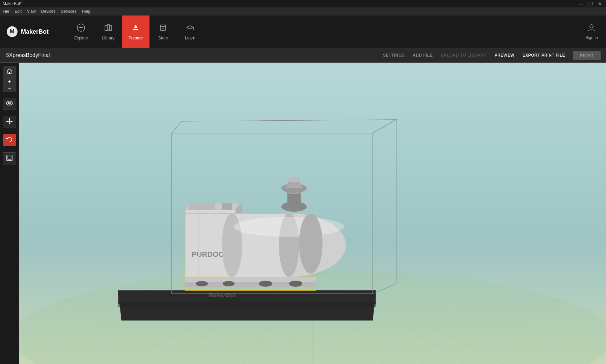 The height and width of the screenshot is (364, 606). Describe the element at coordinates (81, 32) in the screenshot. I see `nav-explore: Explore` at that location.